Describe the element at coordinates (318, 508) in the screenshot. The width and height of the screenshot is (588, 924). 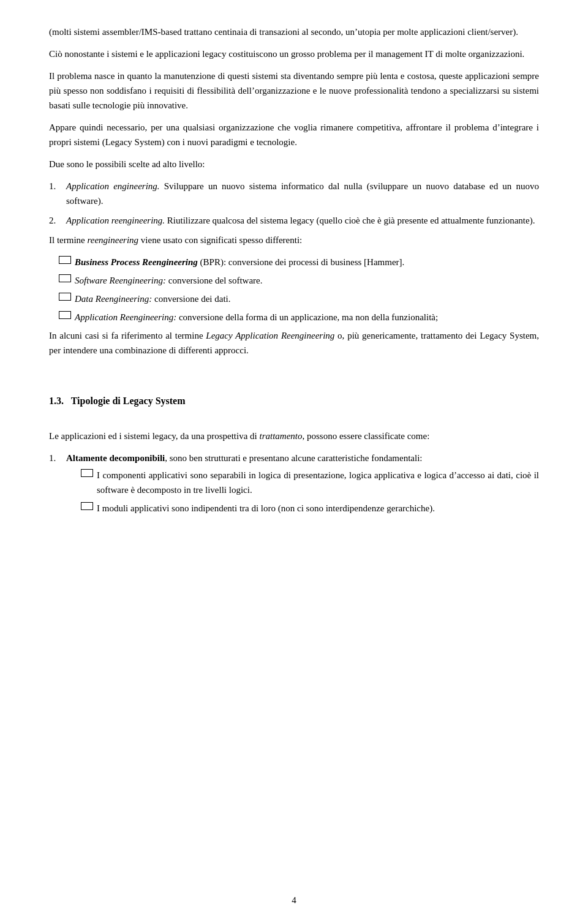
I see `sub-bullet-item-2-content: I moduli applicativi sono indipendenti t…` at that location.